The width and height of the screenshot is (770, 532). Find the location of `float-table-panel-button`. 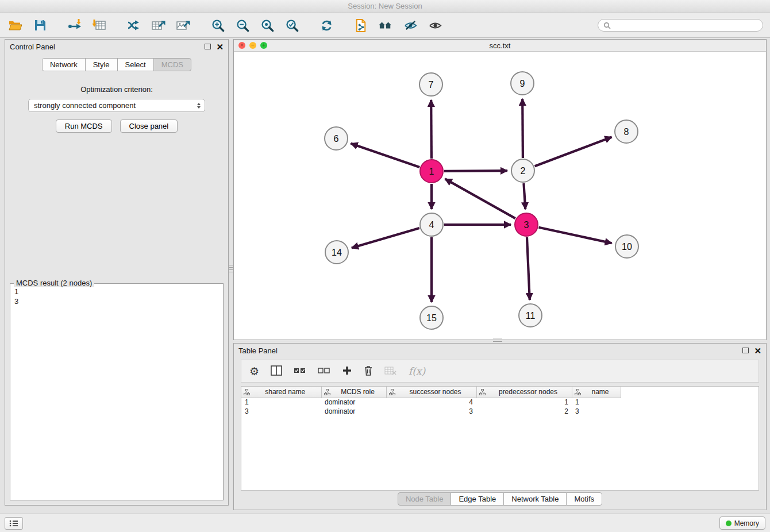

float-table-panel-button is located at coordinates (746, 350).